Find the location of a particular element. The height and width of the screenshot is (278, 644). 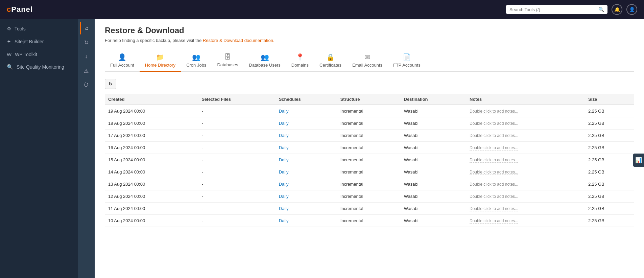

tab-domains: 📍 Domains is located at coordinates (300, 61).